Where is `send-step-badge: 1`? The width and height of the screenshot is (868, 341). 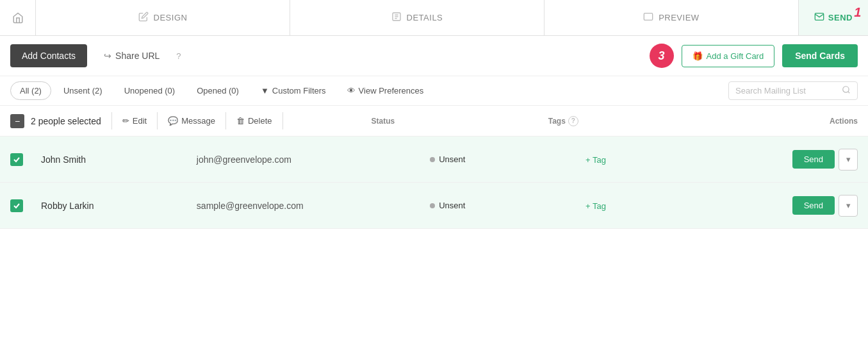
send-step-badge: 1 is located at coordinates (858, 13).